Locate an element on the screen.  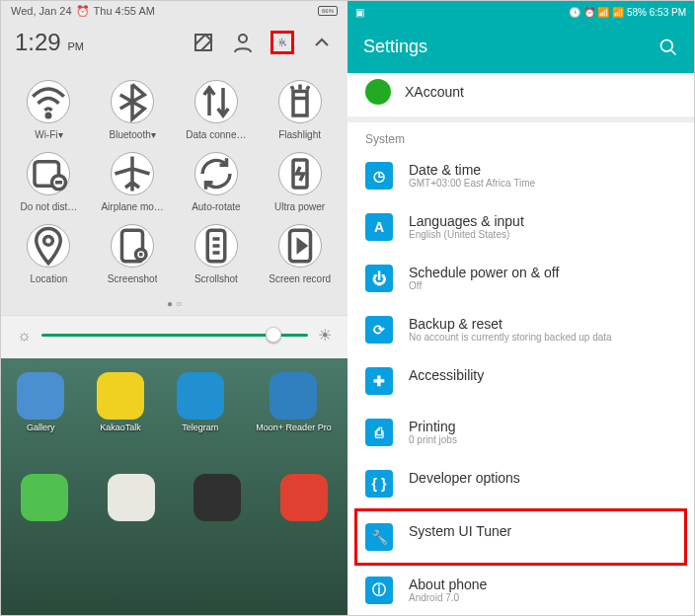
qs-tile-bluetooth: Bluetooth▾ is located at coordinates (132, 111).